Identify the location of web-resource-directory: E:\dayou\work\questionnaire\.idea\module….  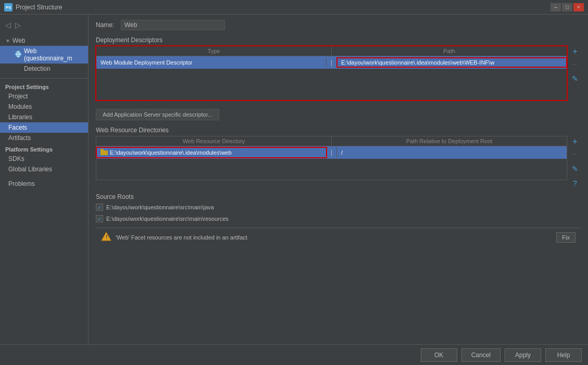
(211, 153).